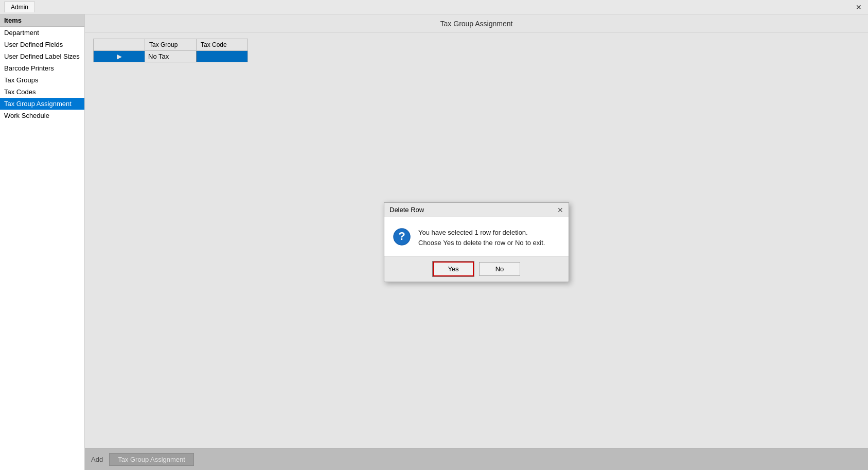  I want to click on dialog-footer: Yes No, so click(476, 269).